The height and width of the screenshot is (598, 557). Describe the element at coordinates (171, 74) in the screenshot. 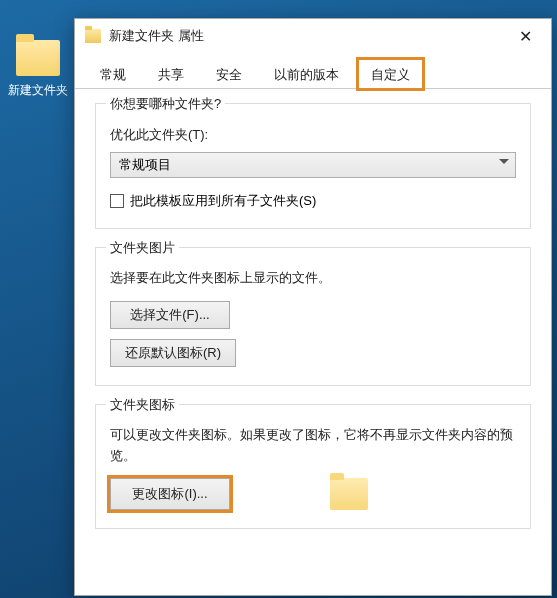

I see `tab-sharing: 共享` at that location.